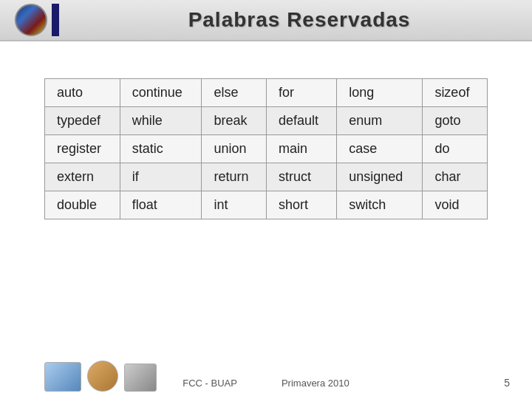 This screenshot has width=532, height=399. What do you see at coordinates (55, 20) in the screenshot?
I see `logo-bar` at bounding box center [55, 20].